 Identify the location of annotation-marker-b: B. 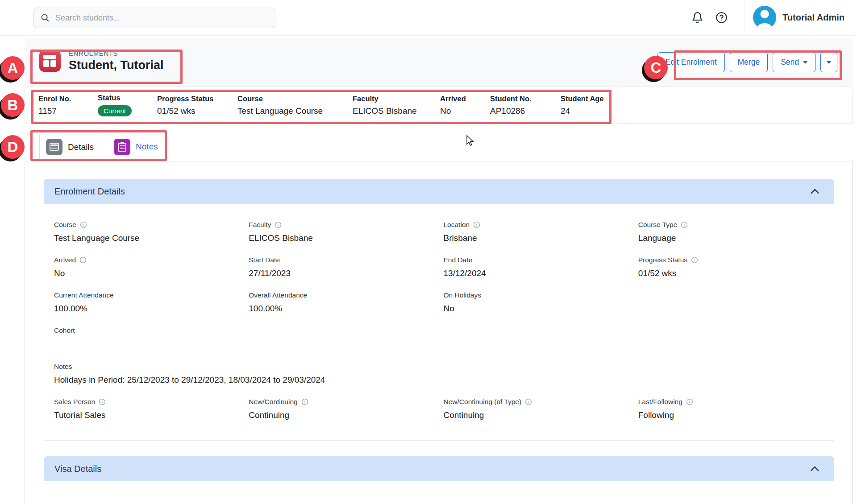
(12, 105).